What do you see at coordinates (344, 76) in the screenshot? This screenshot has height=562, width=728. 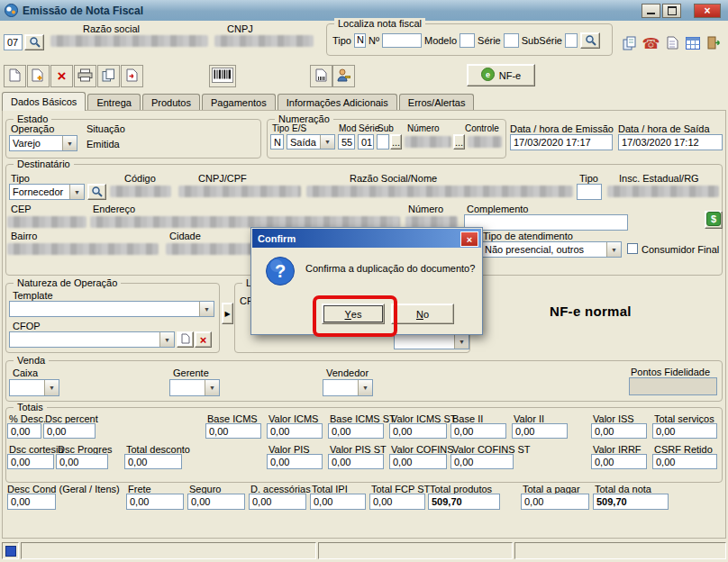 I see `person-key-icon` at bounding box center [344, 76].